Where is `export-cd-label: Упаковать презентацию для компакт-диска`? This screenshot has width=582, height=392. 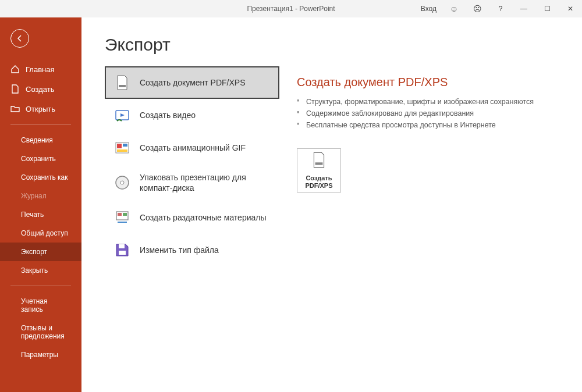
export-cd-label: Упаковать презентацию для компакт-диска is located at coordinates (205, 183).